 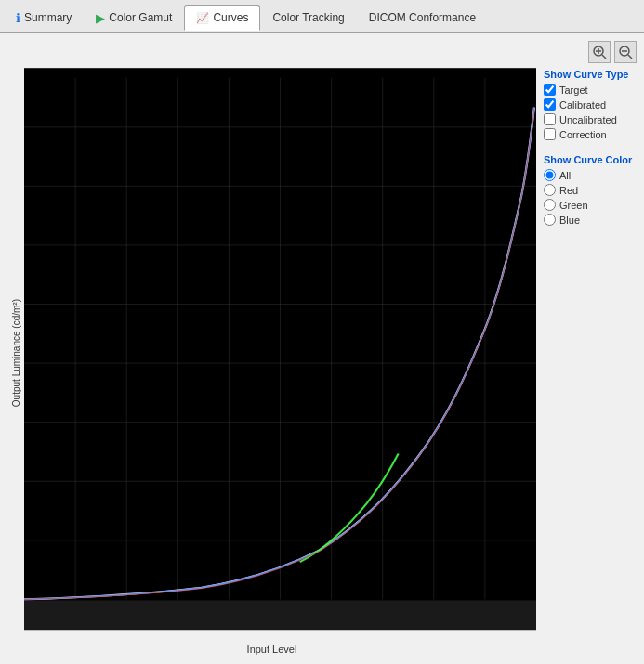 I want to click on checkbox-target, so click(x=550, y=89).